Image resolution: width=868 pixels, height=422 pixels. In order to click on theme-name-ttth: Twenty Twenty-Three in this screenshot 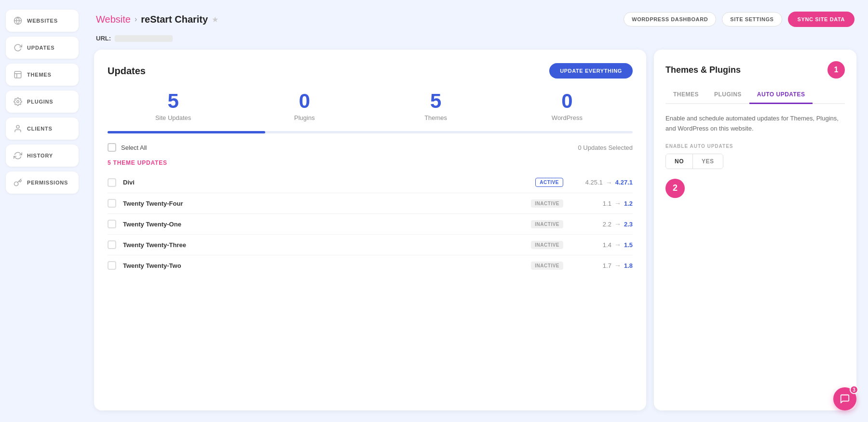, I will do `click(324, 245)`.